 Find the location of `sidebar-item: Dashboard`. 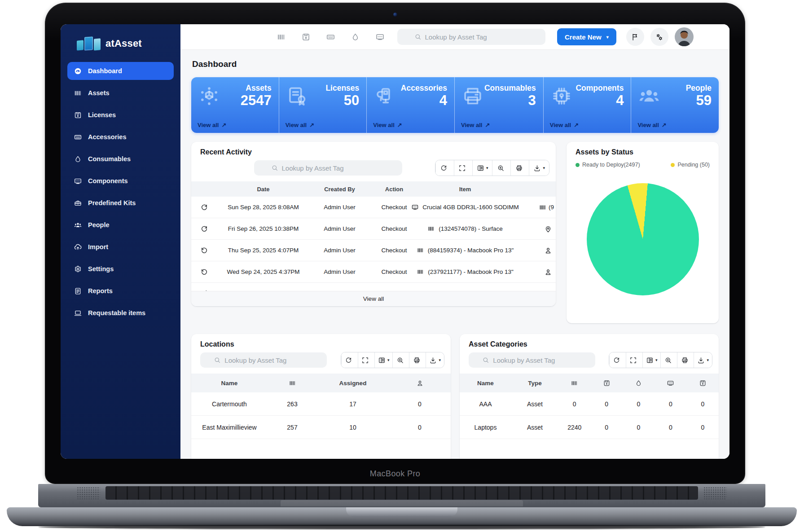

sidebar-item: Dashboard is located at coordinates (120, 71).